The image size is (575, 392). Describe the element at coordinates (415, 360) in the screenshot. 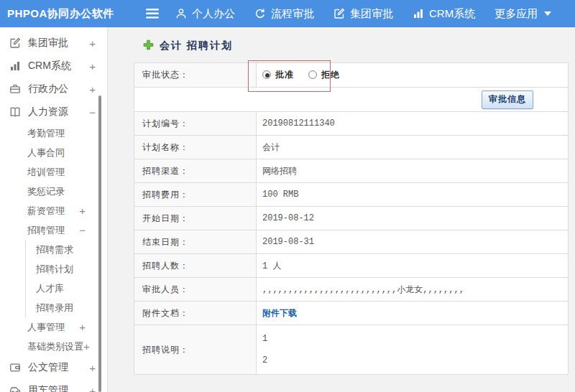

I see `description-line: 2` at that location.